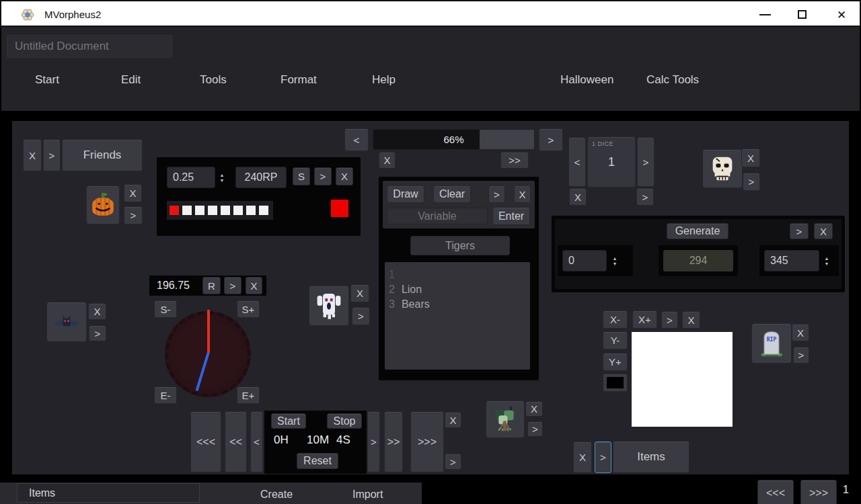 The image size is (861, 504). Describe the element at coordinates (615, 383) in the screenshot. I see `color-swatch-button` at that location.